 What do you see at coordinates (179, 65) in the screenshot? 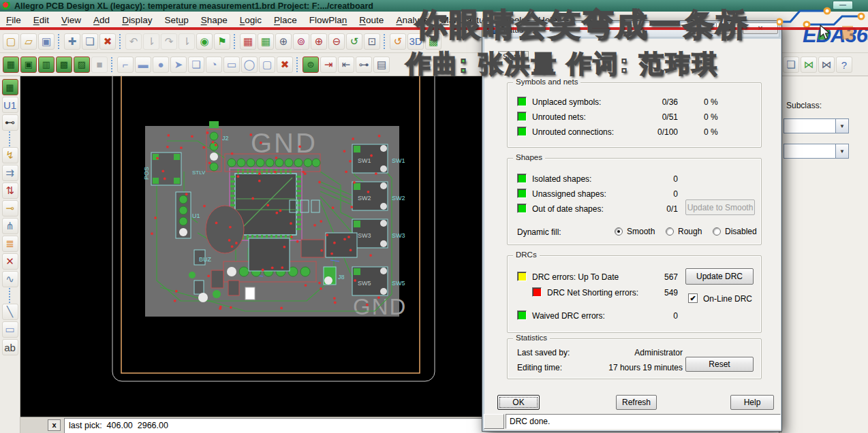
I see `select-cursor-icon: ➤` at bounding box center [179, 65].